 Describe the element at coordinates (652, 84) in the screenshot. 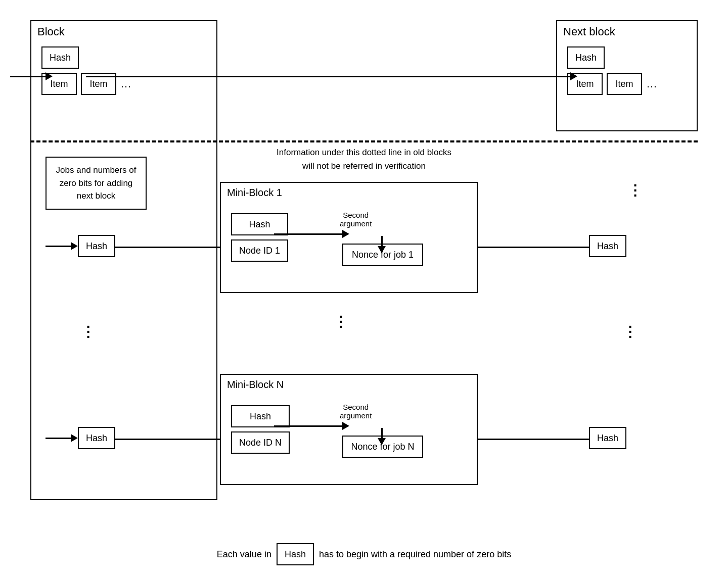

I see `next-block-ellipsis: …` at that location.